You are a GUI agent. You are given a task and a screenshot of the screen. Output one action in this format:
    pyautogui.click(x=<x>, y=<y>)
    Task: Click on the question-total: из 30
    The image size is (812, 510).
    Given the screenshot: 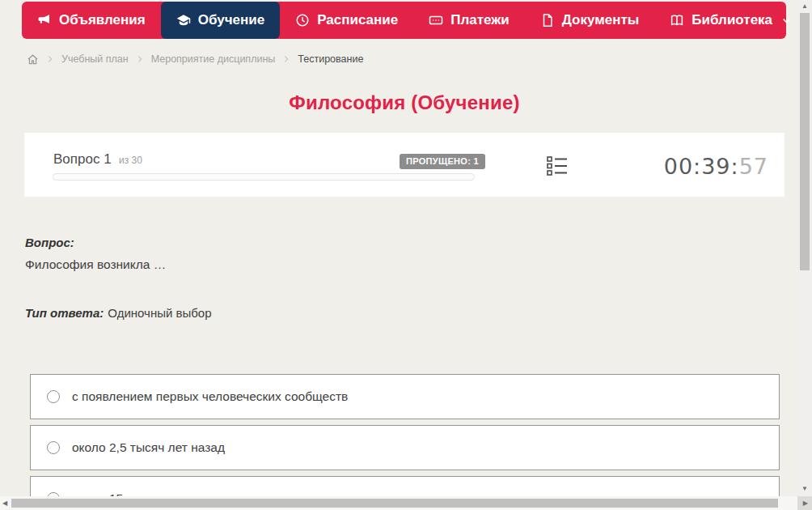 What is the action you would take?
    pyautogui.click(x=131, y=160)
    